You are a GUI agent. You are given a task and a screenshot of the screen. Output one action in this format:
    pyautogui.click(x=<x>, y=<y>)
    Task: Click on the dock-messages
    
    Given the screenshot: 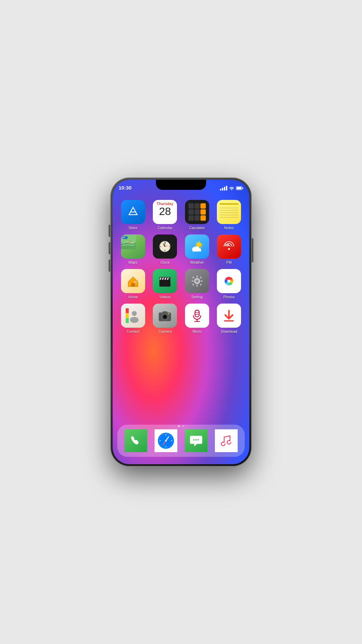 What is the action you would take?
    pyautogui.click(x=196, y=441)
    